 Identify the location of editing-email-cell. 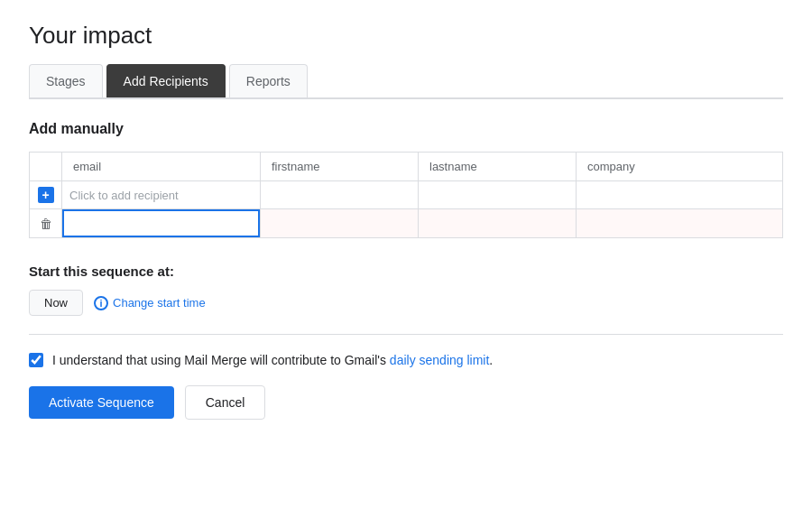
(161, 224).